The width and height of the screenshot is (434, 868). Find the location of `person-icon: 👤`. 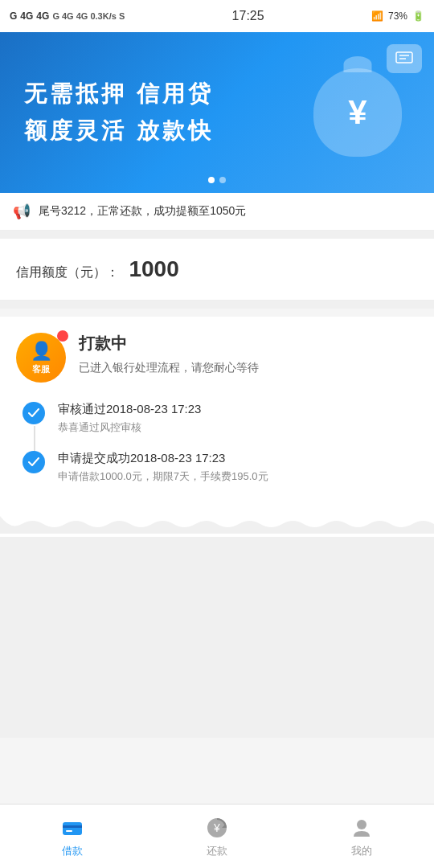

person-icon: 👤 is located at coordinates (42, 351).